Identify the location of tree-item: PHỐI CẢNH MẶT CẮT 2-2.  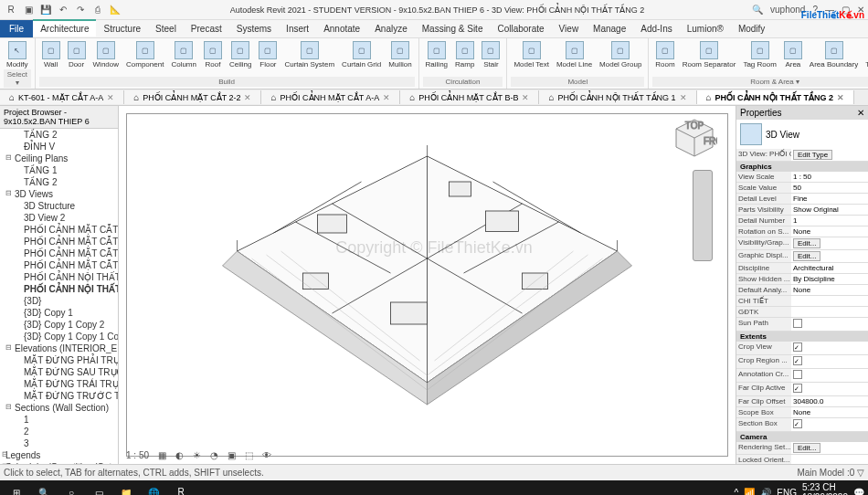
(58, 241).